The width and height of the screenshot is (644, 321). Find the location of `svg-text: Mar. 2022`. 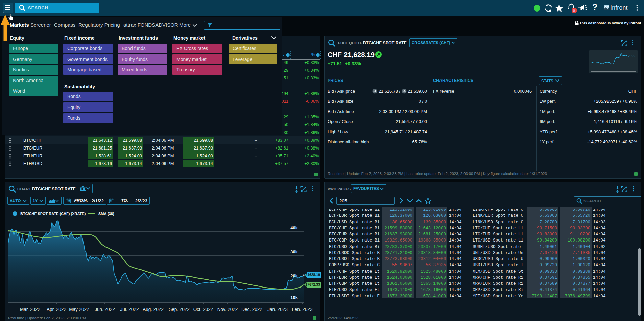

svg-text: Mar. 2022 is located at coordinates (30, 309).